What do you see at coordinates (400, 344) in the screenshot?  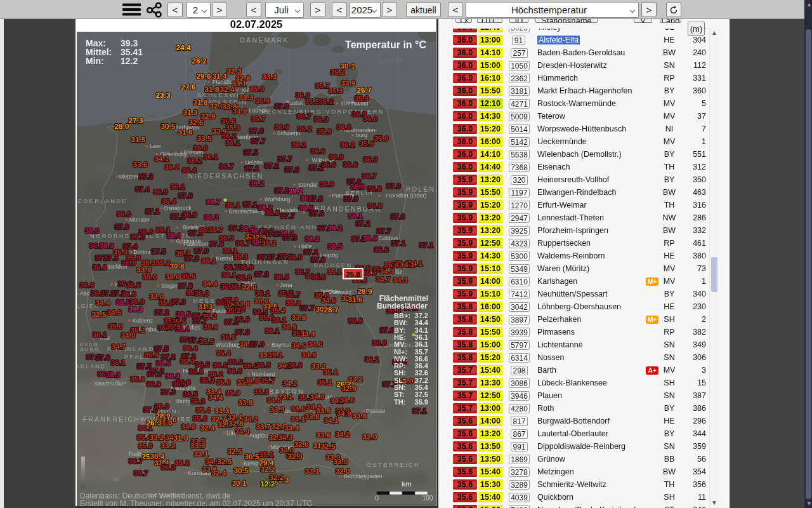 I see `svg-text: MV:` at bounding box center [400, 344].